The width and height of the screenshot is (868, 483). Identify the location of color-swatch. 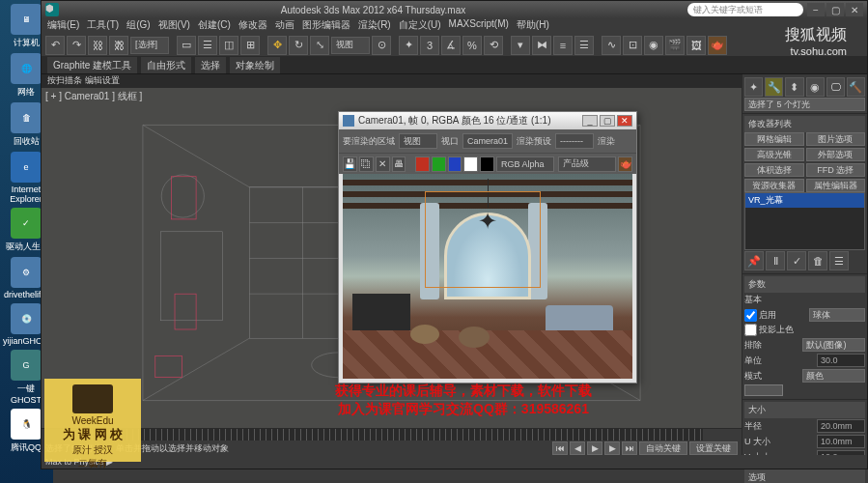
(764, 390).